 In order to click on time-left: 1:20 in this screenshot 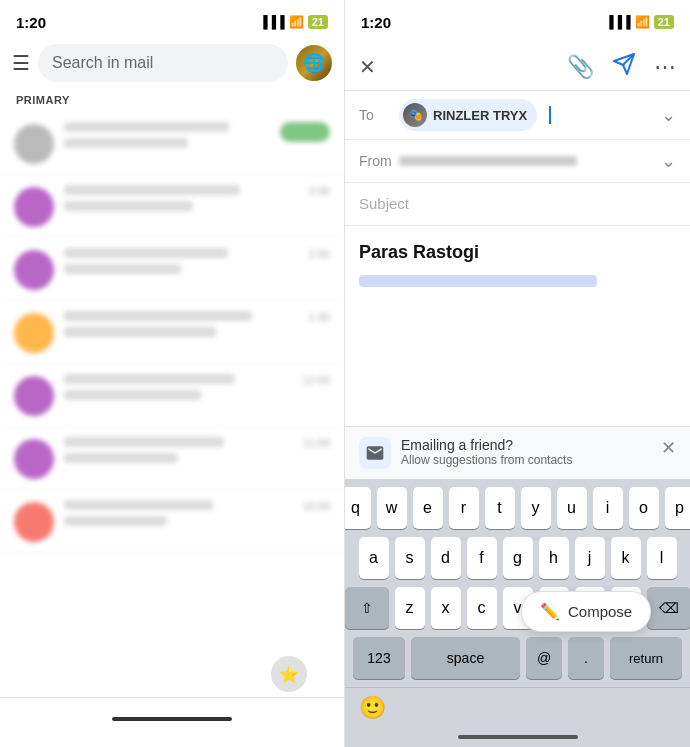, I will do `click(31, 22)`.